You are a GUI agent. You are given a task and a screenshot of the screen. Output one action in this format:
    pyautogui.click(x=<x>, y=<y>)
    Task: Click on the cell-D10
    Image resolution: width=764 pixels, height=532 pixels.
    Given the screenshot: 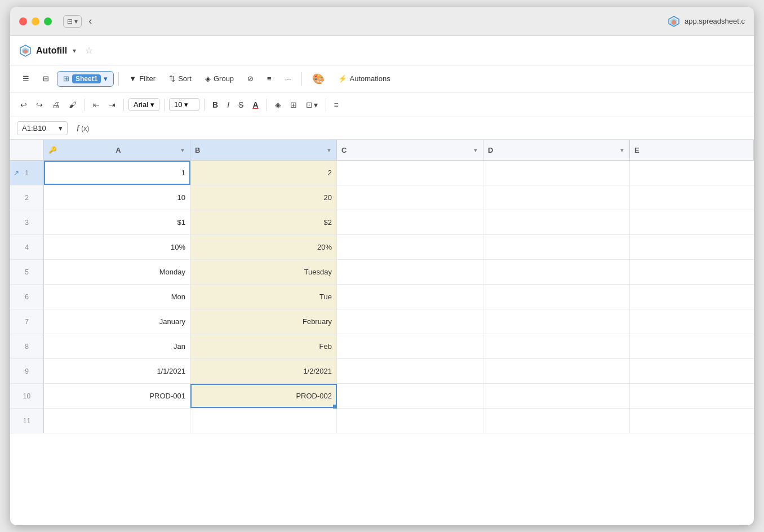 What is the action you would take?
    pyautogui.click(x=557, y=396)
    